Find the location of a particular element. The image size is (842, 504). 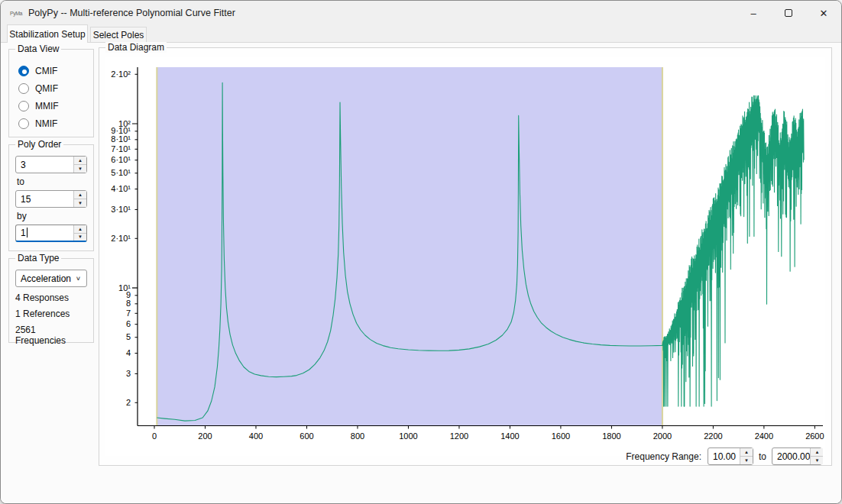

radio-nmif: NMIF is located at coordinates (56, 124).